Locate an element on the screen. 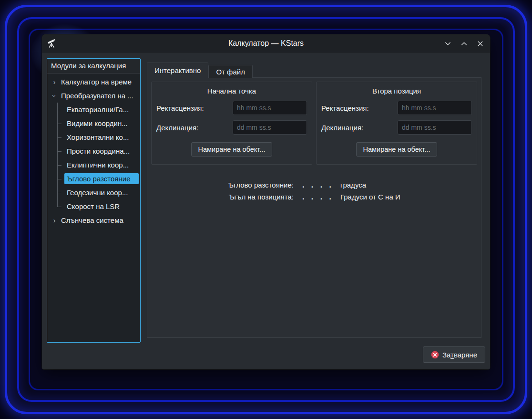  titlebar: Калкулатор — KStars is located at coordinates (266, 43).